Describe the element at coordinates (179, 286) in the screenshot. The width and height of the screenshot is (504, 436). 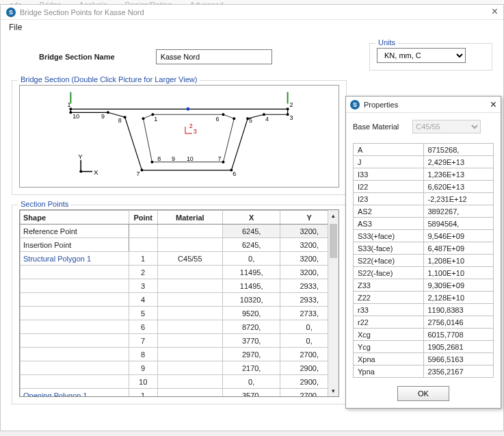
I see `table-row: 311495,2933,` at that location.